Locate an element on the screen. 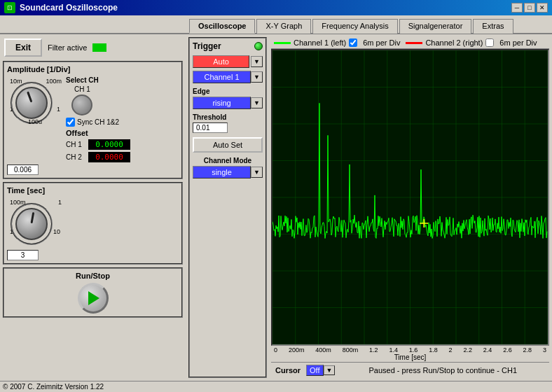 This screenshot has width=552, height=392. amp-label-br: 1 is located at coordinates (59, 109).